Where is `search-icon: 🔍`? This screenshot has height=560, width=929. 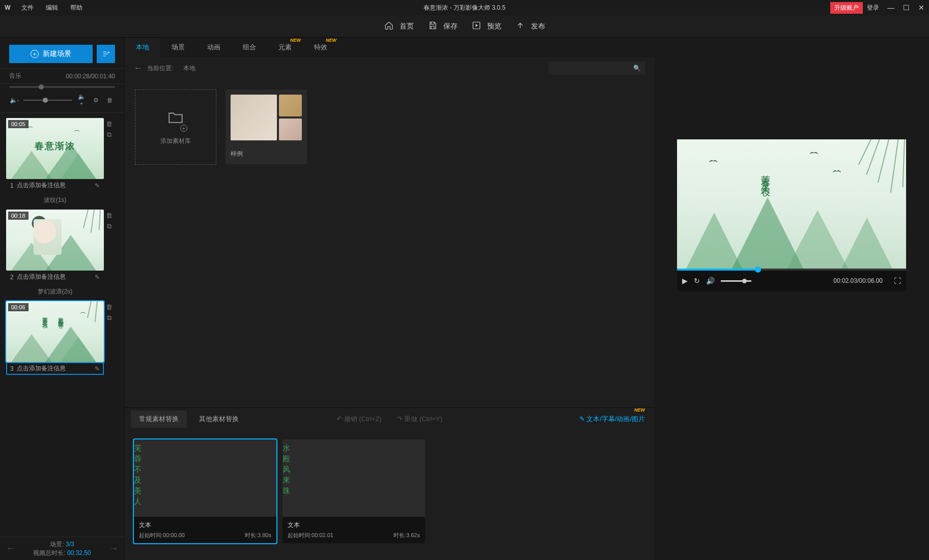
search-icon: 🔍 is located at coordinates (637, 68).